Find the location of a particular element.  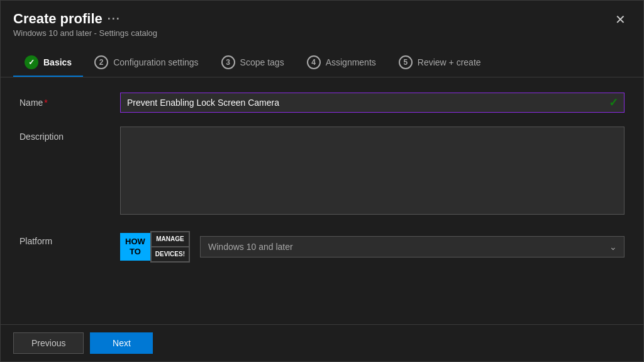

dialog-footer: Previous Next is located at coordinates (322, 342).